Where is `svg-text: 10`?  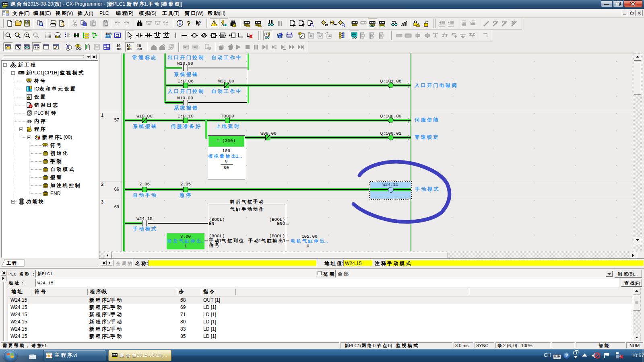 svg-text: 10 is located at coordinates (118, 46).